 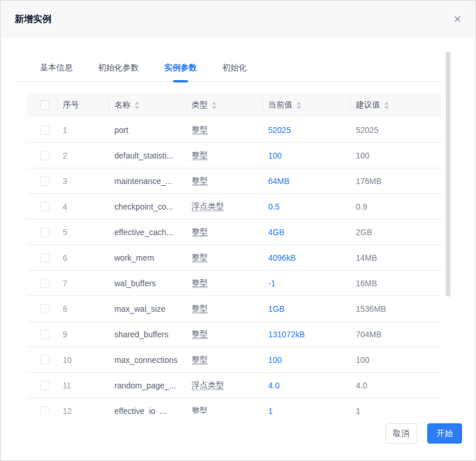 I want to click on tab-instance-params: 实例参数, so click(x=181, y=70).